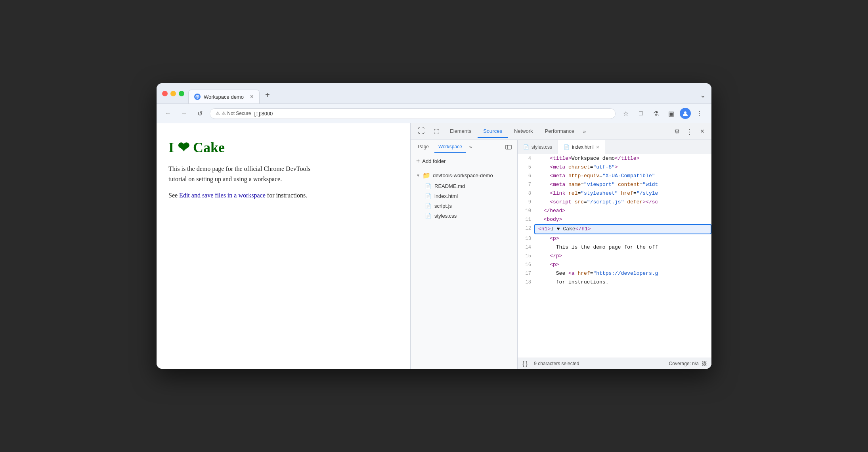 The image size is (868, 452). I want to click on security-indicator: ⚠ ⚠ Not Secure, so click(233, 113).